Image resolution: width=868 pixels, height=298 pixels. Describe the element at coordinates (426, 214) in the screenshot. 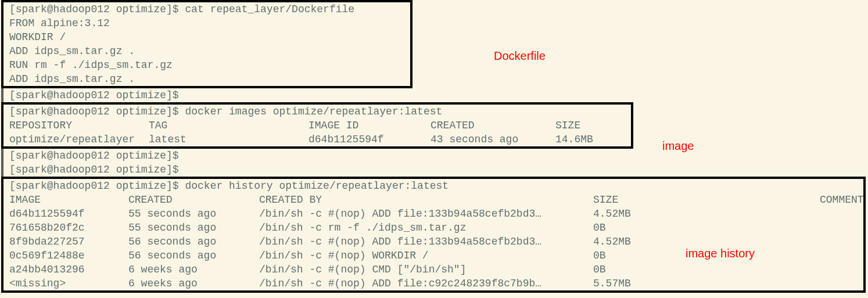

I see `r1-by: /bin/sh -c #(nop) ADD file:133b94a58cefb…` at that location.